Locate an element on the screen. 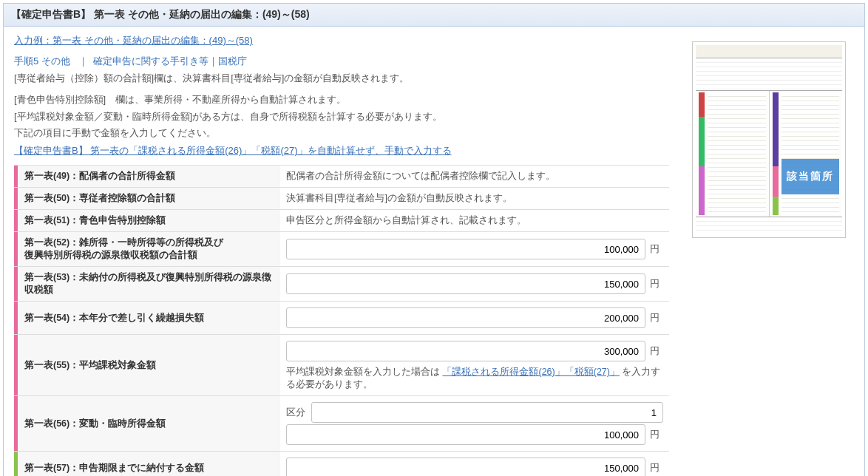 Image resolution: width=868 pixels, height=476 pixels. row-51-text: 申告区分と所得金額から自動計算され、記載されます。 is located at coordinates (475, 221).